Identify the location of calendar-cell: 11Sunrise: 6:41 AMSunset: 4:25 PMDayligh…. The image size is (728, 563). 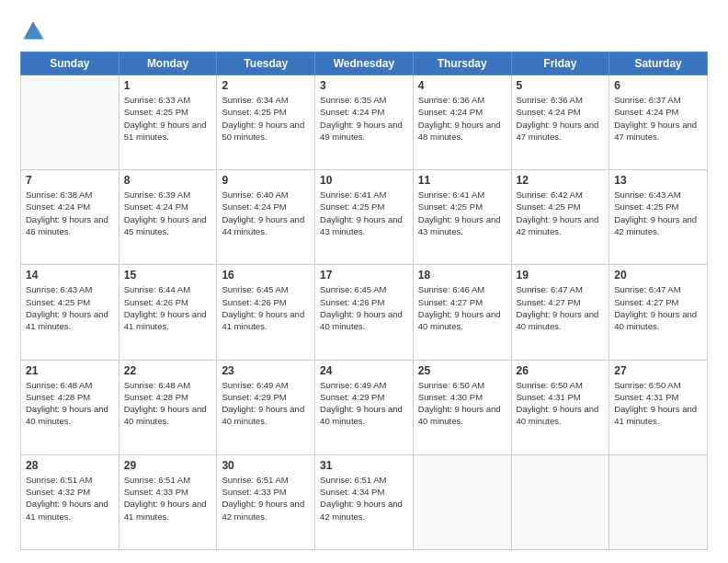
(461, 217).